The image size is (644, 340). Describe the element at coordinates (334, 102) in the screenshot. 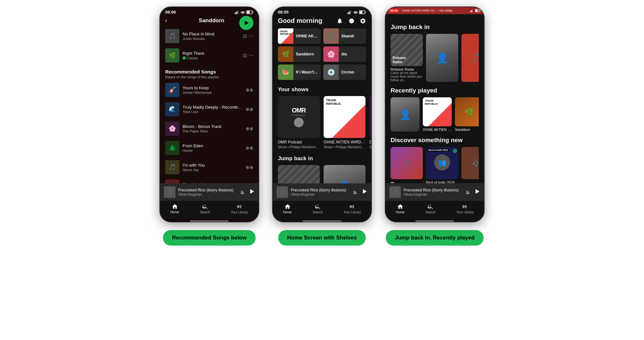

I see `ohne-logo: TRADEREPUBLIC` at that location.